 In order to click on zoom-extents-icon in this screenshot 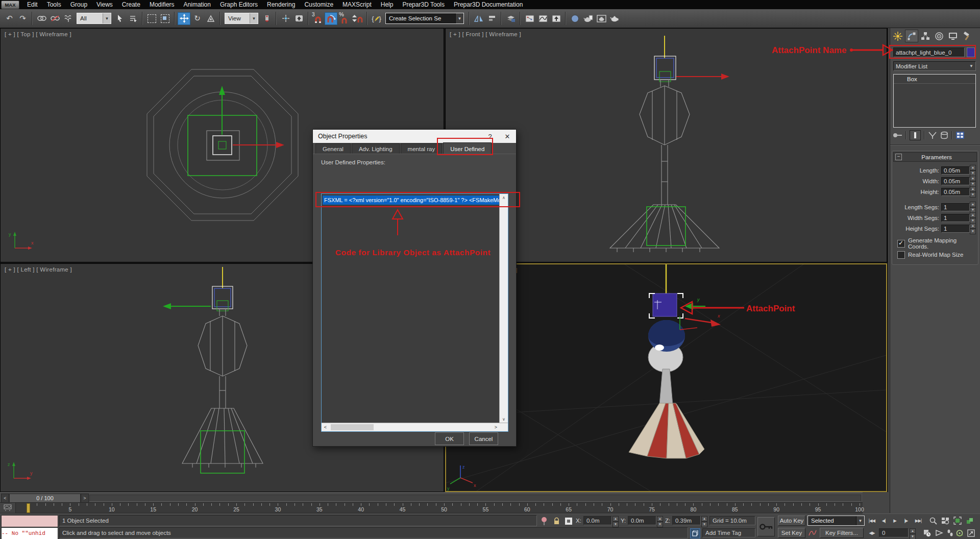, I will do `click(958, 521)`.